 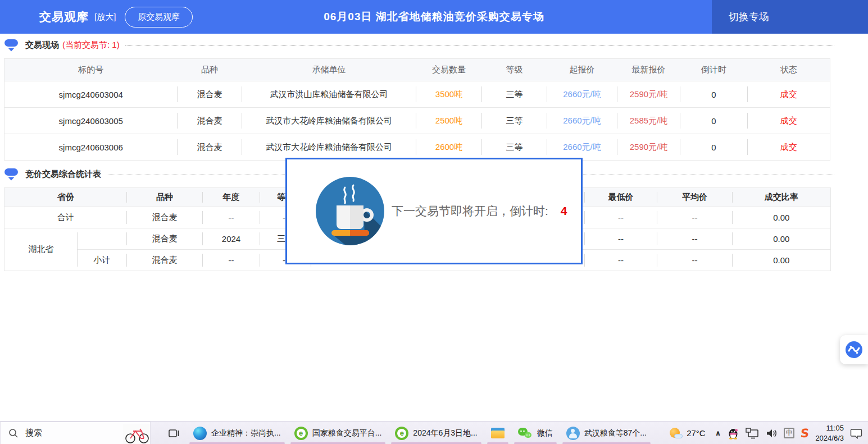 I want to click on app-title: 交易观摩, so click(x=64, y=17).